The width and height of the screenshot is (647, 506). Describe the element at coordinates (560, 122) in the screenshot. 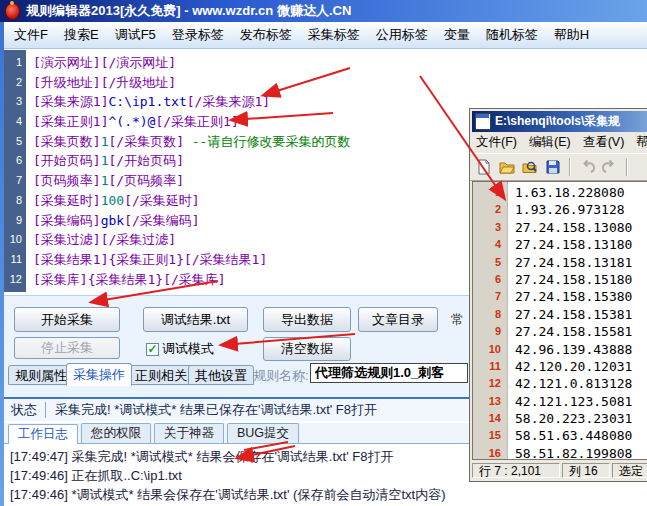

I see `notepad-titlebar: E:\shenqi\tools\采集规` at that location.